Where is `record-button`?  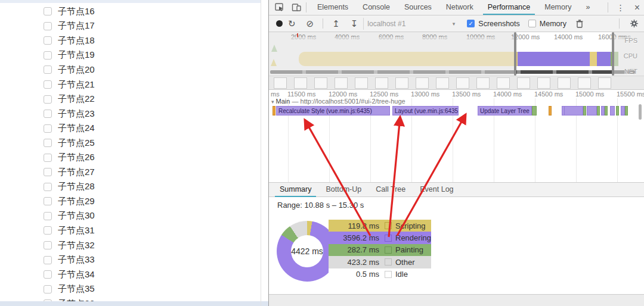
record-button is located at coordinates (279, 24).